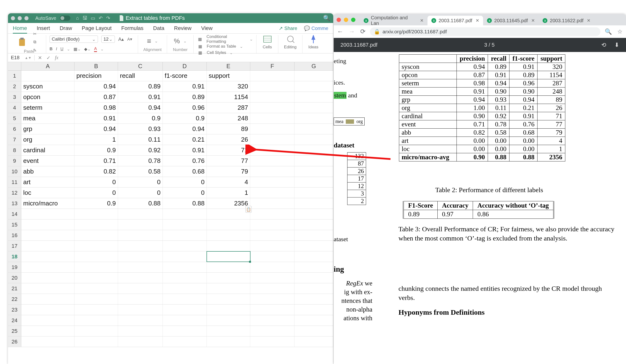 The height and width of the screenshot is (364, 626). Describe the element at coordinates (617, 45) in the screenshot. I see `download-icon: ⬇` at that location.